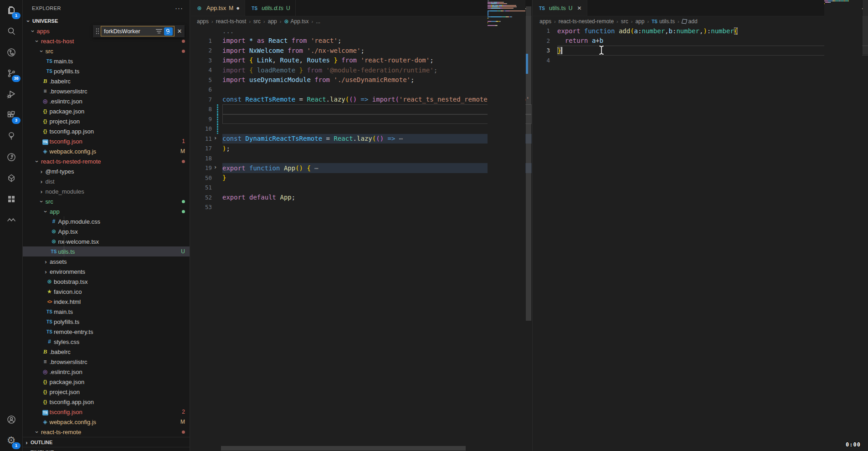 The height and width of the screenshot is (451, 868). What do you see at coordinates (11, 199) in the screenshot?
I see `grid-icon` at bounding box center [11, 199].